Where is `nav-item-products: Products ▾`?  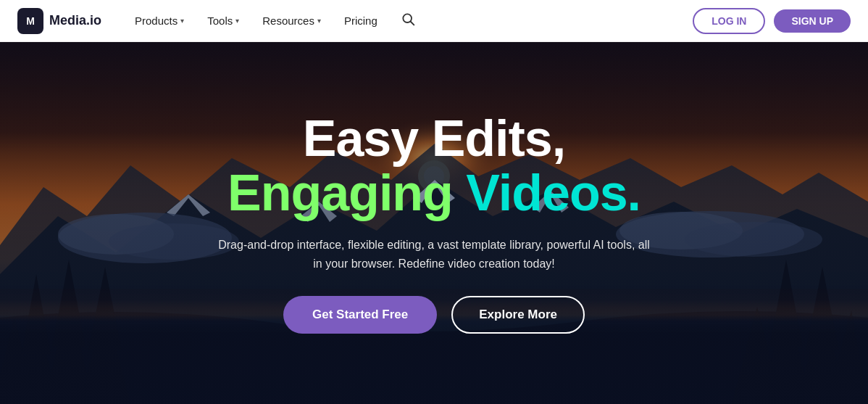
nav-item-products: Products ▾ is located at coordinates (159, 20).